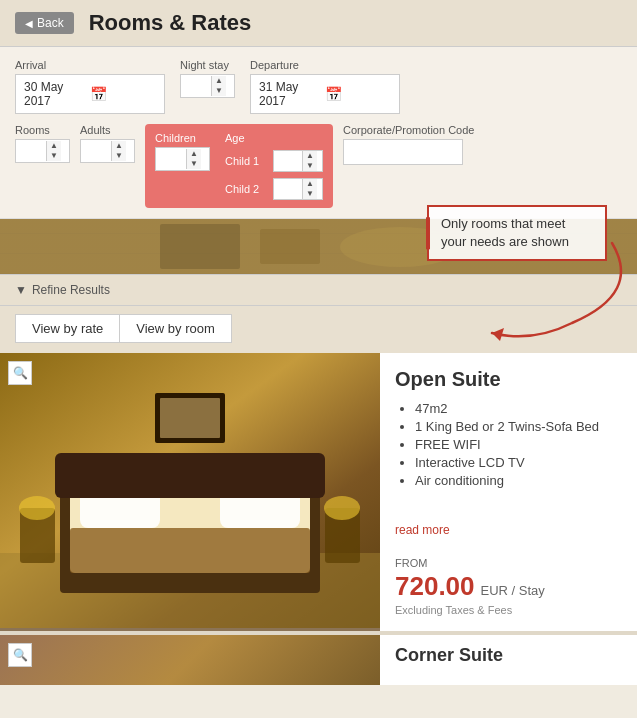 The image size is (637, 718). Describe the element at coordinates (436, 65) in the screenshot. I see `departure-label: Departure` at that location.